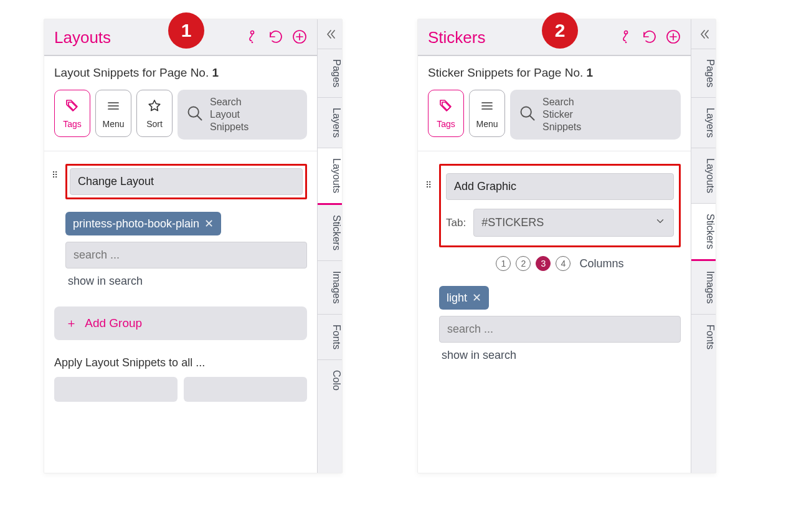 The image size is (786, 532). What do you see at coordinates (186, 182) in the screenshot?
I see `group-name-highlight` at bounding box center [186, 182].